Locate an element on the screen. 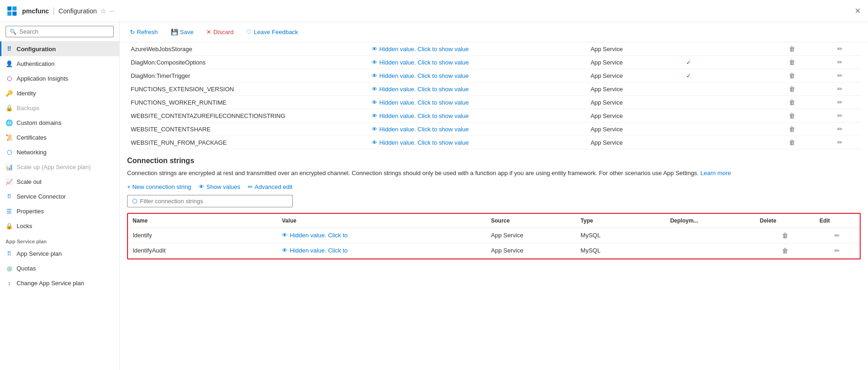 The image size is (868, 370). setting-source: App Service is located at coordinates (635, 143).